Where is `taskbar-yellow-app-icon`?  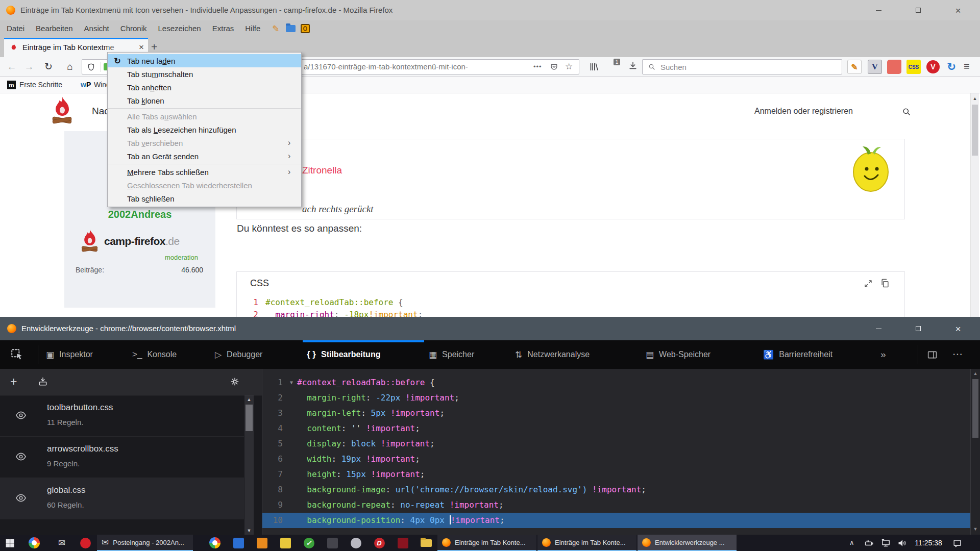
taskbar-yellow-app-icon is located at coordinates (285, 543).